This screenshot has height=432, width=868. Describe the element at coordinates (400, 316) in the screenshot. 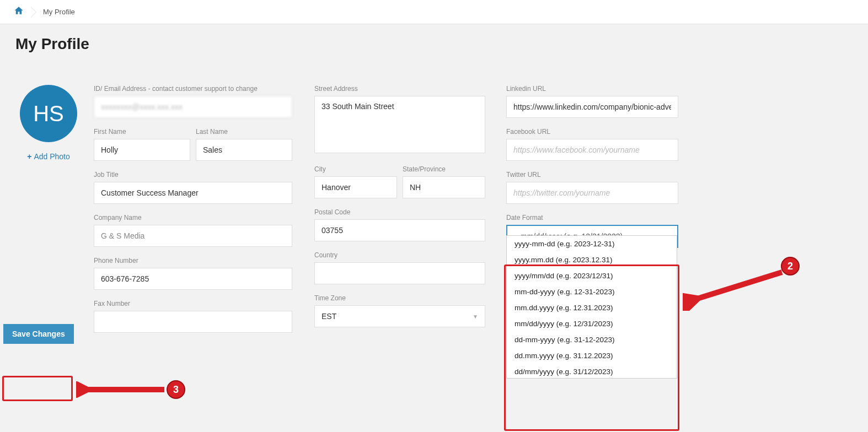

I see `time-zone-select: EST ▼` at that location.